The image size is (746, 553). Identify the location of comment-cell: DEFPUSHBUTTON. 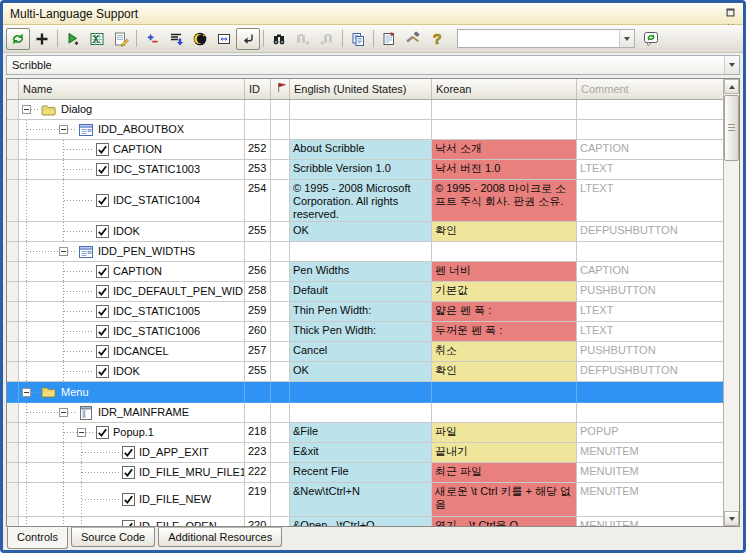
(650, 372).